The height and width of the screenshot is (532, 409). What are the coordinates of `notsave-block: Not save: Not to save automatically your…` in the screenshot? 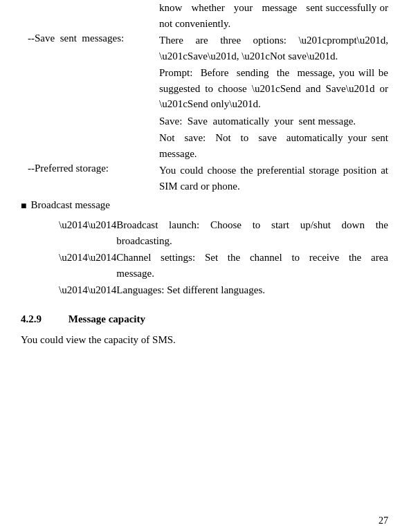 It's located at (205, 145).